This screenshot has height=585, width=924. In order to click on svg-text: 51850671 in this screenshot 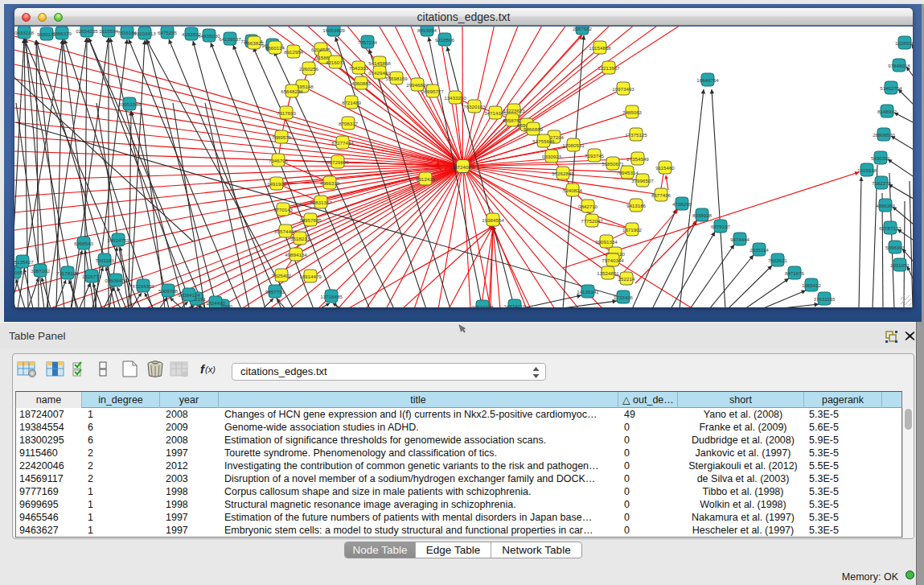, I will do `click(613, 164)`.